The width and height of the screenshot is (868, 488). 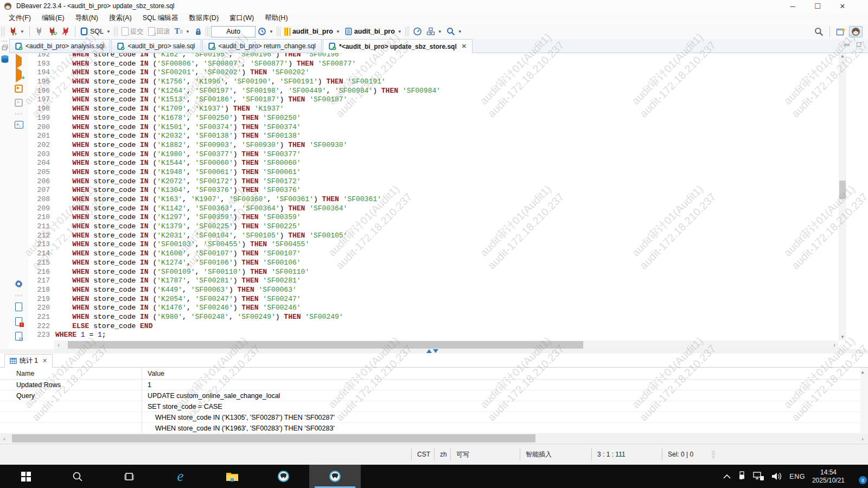 I want to click on explain-plan-icon, so click(x=18, y=103).